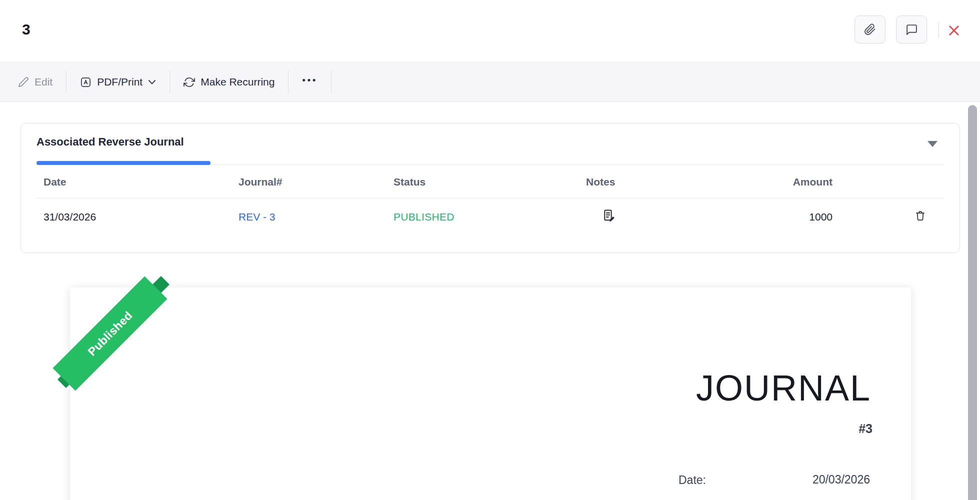 The width and height of the screenshot is (980, 500). I want to click on document-date-value: 20/03/2026, so click(841, 480).